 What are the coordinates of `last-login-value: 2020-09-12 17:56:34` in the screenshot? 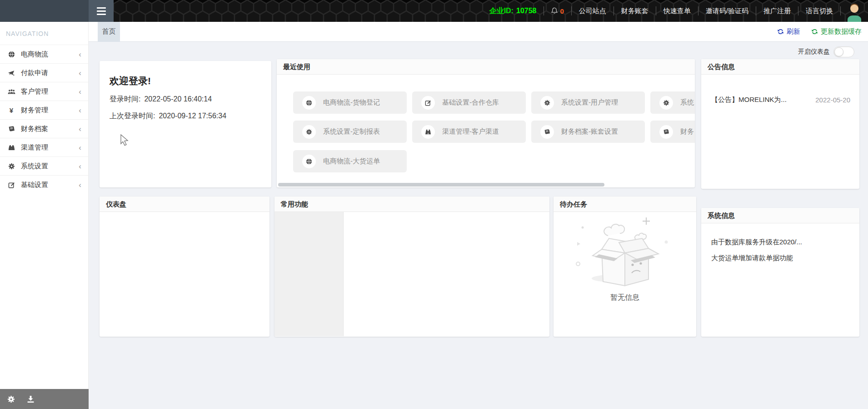 It's located at (193, 116).